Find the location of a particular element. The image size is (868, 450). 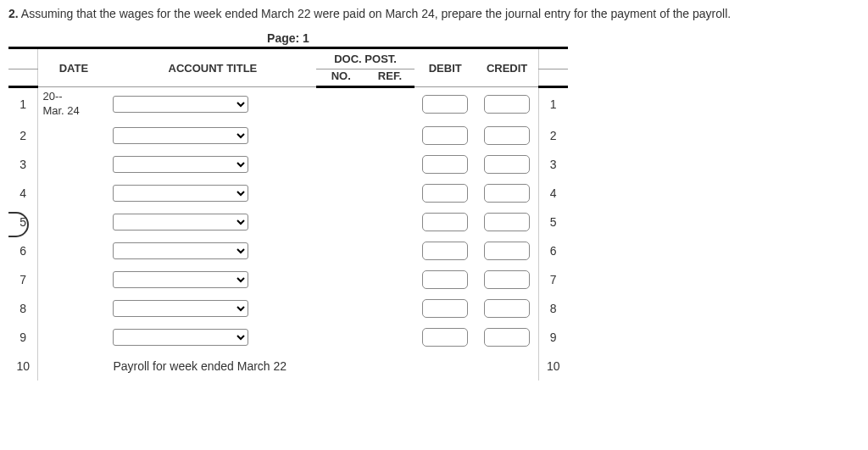

table-row: 120--Mar. 241 is located at coordinates (288, 104).